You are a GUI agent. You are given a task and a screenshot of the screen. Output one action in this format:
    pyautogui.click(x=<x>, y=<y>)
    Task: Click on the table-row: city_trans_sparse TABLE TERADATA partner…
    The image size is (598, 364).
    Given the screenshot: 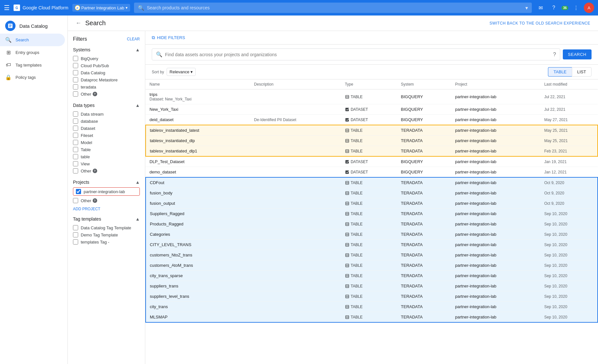 What is the action you would take?
    pyautogui.click(x=372, y=276)
    